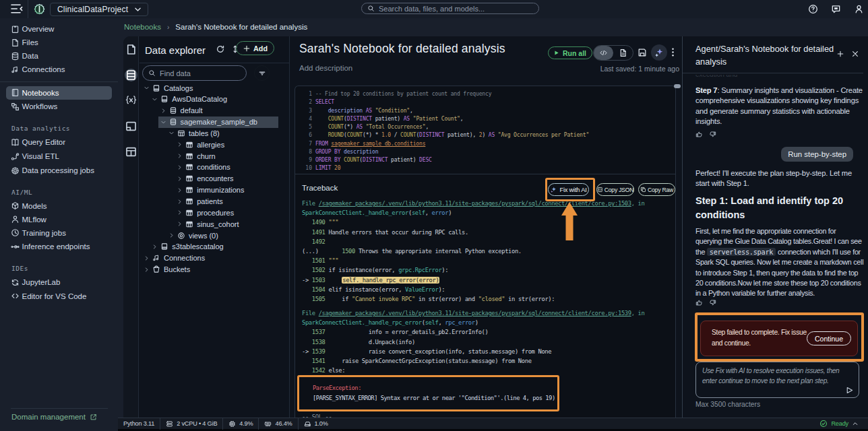  Describe the element at coordinates (131, 127) in the screenshot. I see `rail-outputs-icon` at that location.